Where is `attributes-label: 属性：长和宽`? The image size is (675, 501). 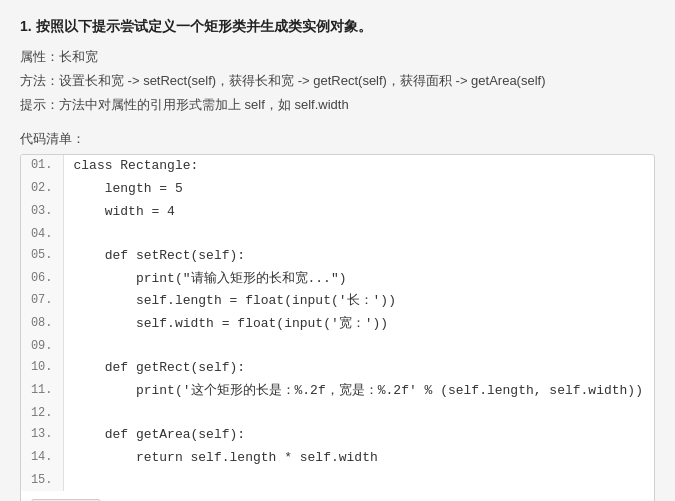
attributes-label: 属性：长和宽 is located at coordinates (338, 57).